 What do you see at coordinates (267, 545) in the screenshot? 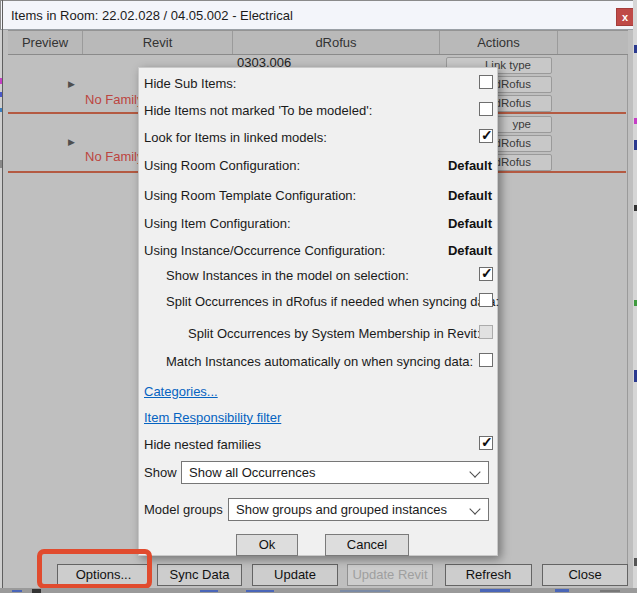
I see `ok-button: Ok` at bounding box center [267, 545].